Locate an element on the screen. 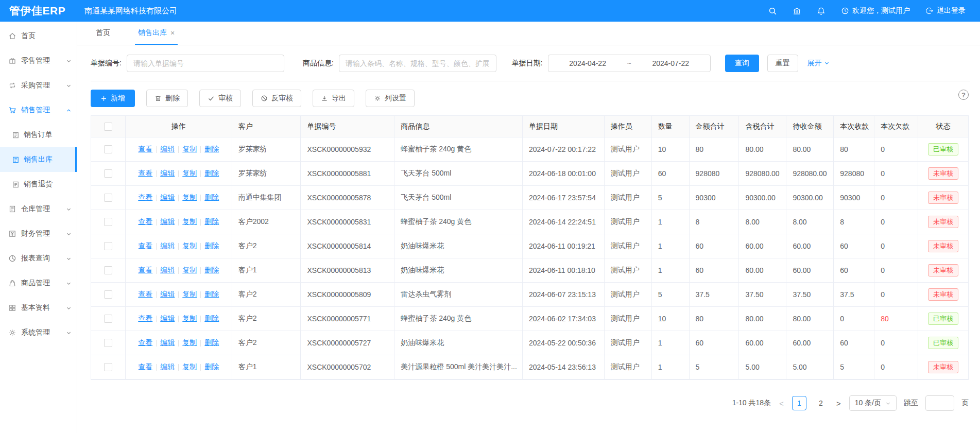 The width and height of the screenshot is (980, 433). add-button: 新增 is located at coordinates (113, 98).